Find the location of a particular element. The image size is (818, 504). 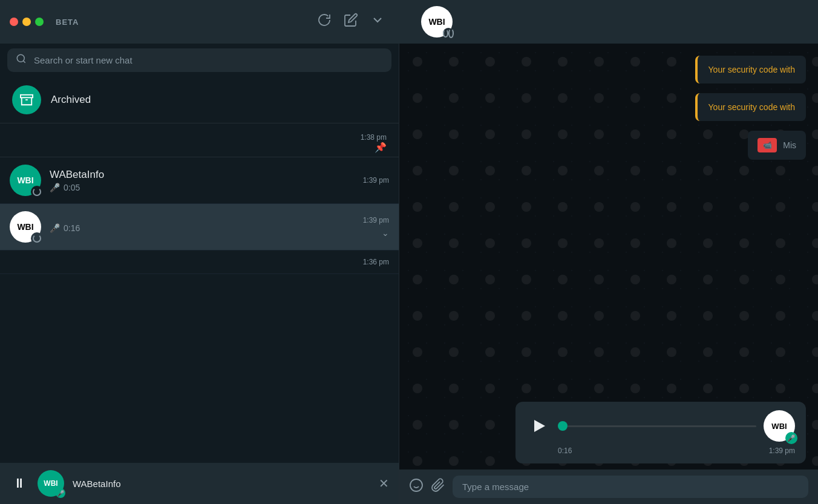

chevron-down-icon: ⌄ is located at coordinates (385, 233).